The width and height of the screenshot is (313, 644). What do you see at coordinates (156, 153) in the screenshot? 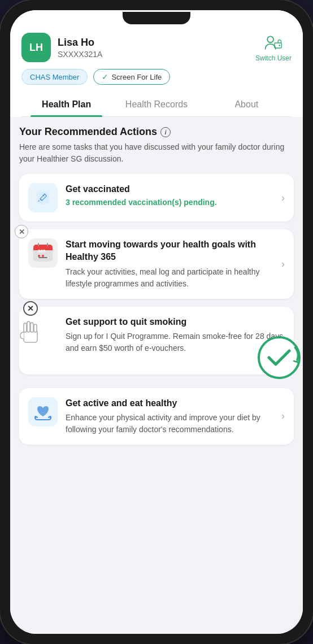
I see `section-desc: Here are some tasks that you have discus…` at bounding box center [156, 153].